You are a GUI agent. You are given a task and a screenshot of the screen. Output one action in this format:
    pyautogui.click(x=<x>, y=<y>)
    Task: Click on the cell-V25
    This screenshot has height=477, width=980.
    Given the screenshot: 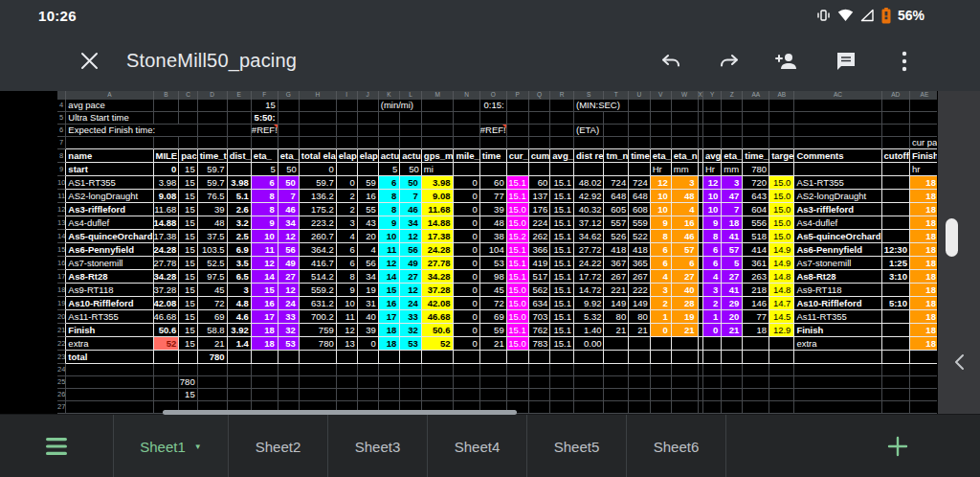 What is the action you would take?
    pyautogui.click(x=661, y=383)
    